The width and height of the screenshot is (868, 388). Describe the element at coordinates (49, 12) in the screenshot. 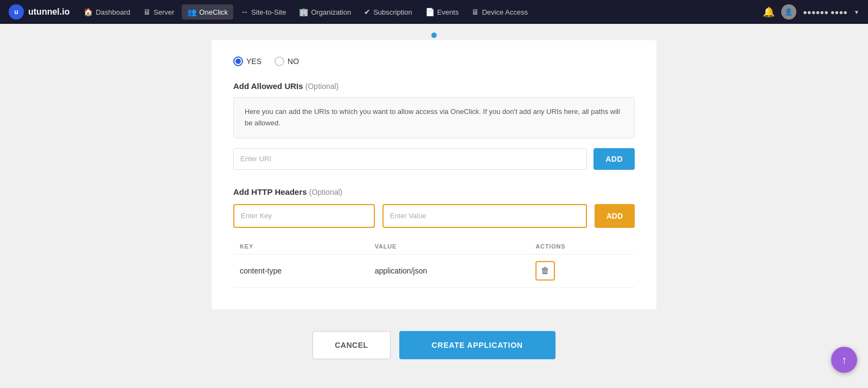

I see `logo-text: utunnel.io` at that location.